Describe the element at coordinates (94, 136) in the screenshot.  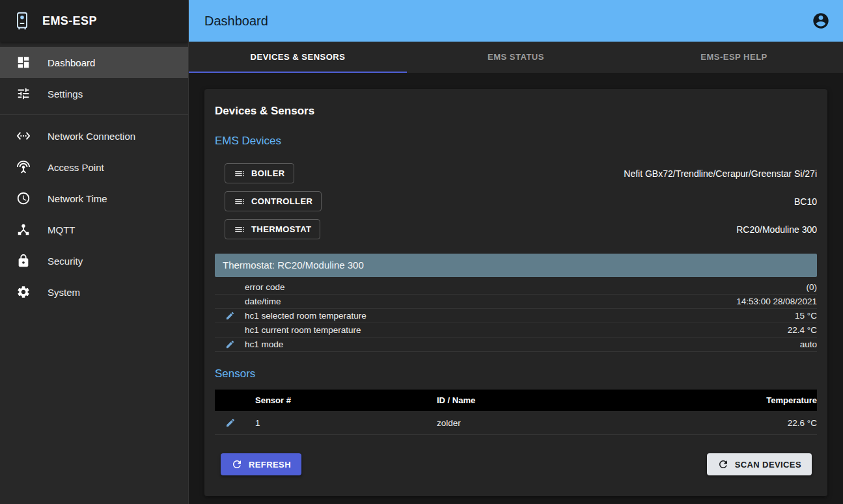
I see `sidebar-item-network-connection: Network Connection` at that location.